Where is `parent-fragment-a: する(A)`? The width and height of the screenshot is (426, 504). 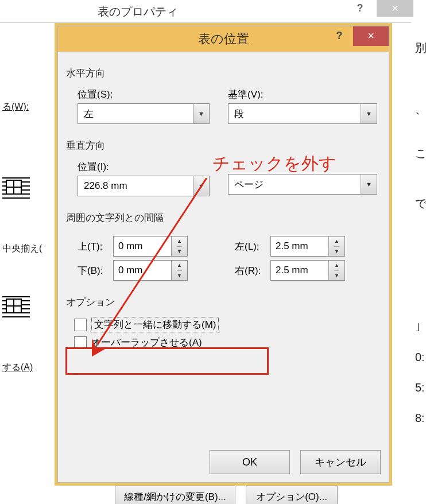
parent-fragment-a: する(A) is located at coordinates (29, 367).